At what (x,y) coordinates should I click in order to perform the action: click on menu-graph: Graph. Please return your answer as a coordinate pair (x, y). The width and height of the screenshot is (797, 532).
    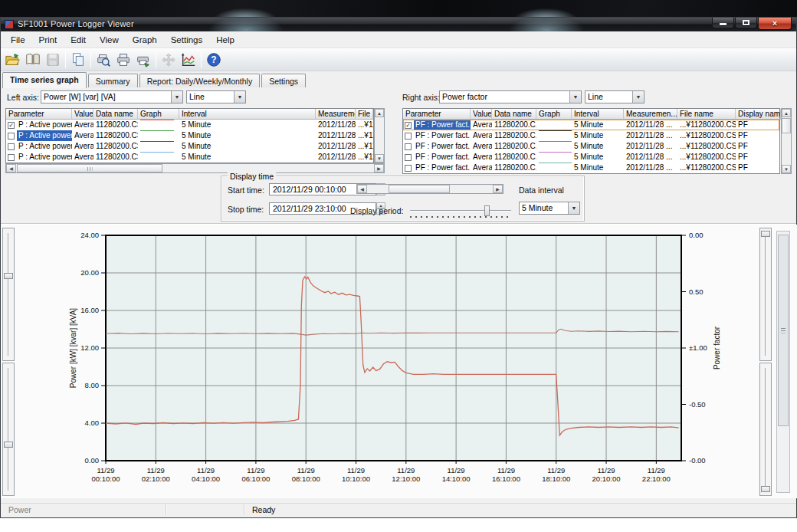
    Looking at the image, I should click on (145, 40).